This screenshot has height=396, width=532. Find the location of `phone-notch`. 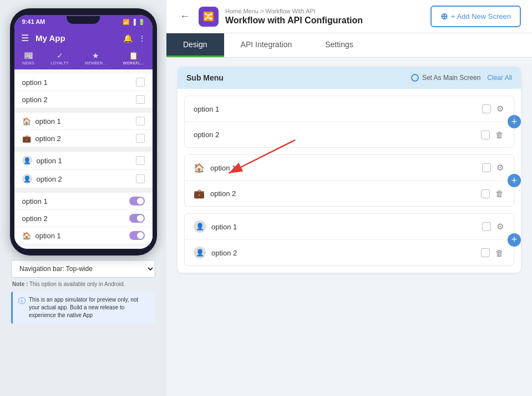

phone-notch is located at coordinates (83, 20).